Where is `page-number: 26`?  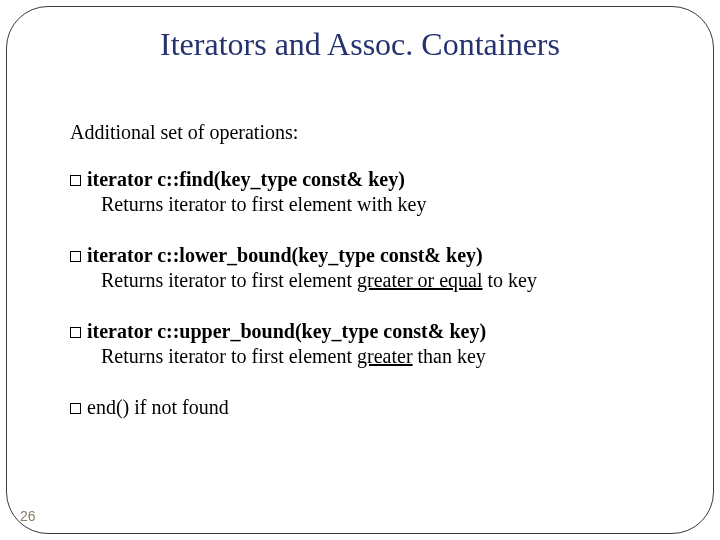
page-number: 26 is located at coordinates (28, 516).